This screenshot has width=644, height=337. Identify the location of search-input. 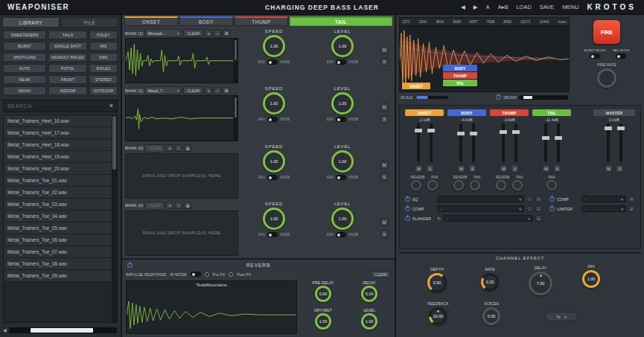
(57, 106).